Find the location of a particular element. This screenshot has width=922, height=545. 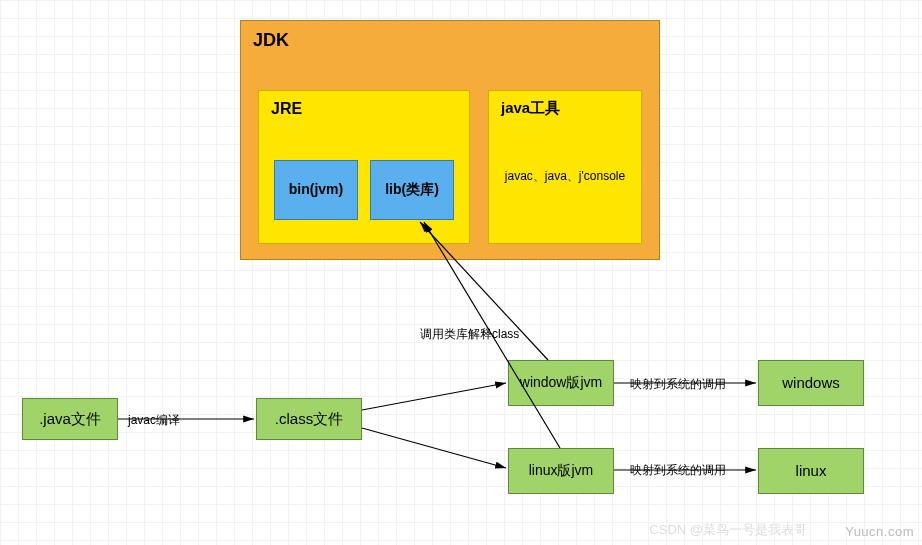

window-jvm-node: window版jvm is located at coordinates (561, 383).